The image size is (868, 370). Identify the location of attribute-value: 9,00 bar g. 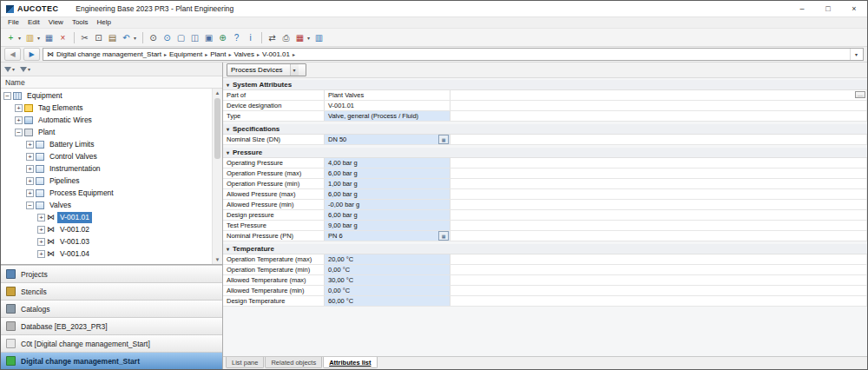
(387, 226).